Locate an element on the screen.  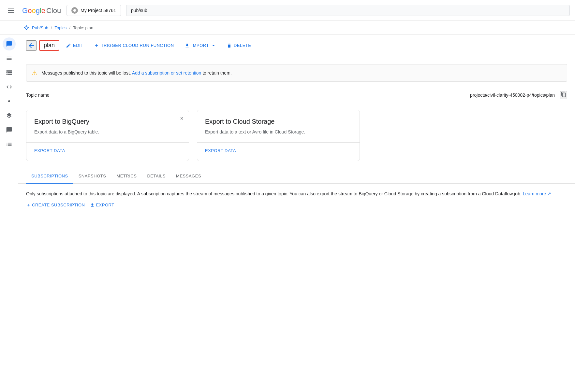
warning-text: Messages published to this topic will be… is located at coordinates (86, 73).